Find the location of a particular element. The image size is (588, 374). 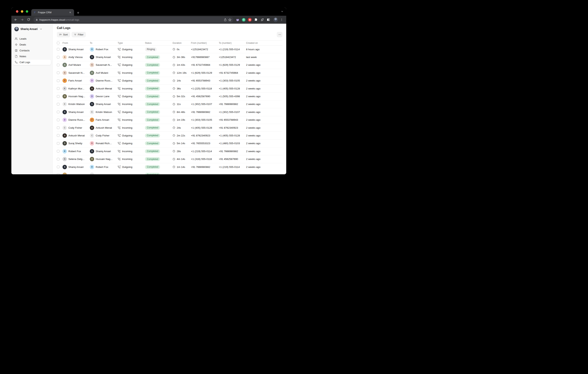

tab-search-chevron-icon is located at coordinates (282, 11).